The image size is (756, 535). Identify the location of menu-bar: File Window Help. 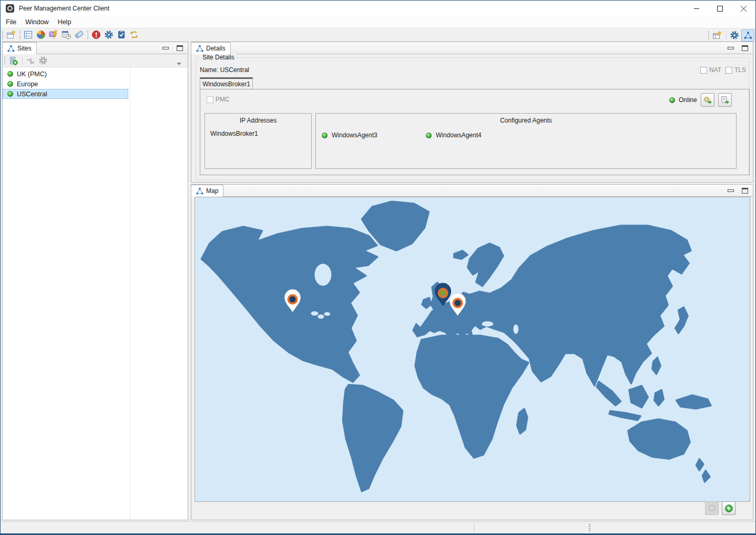
(378, 22).